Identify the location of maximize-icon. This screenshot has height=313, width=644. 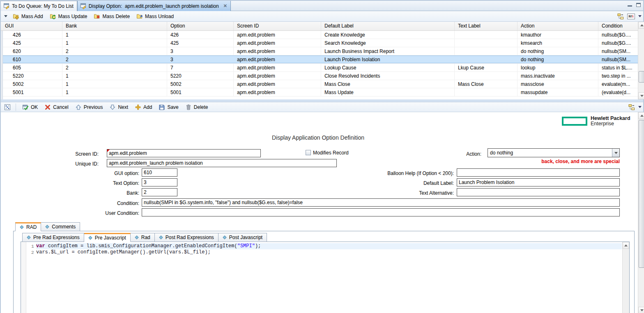
(638, 5).